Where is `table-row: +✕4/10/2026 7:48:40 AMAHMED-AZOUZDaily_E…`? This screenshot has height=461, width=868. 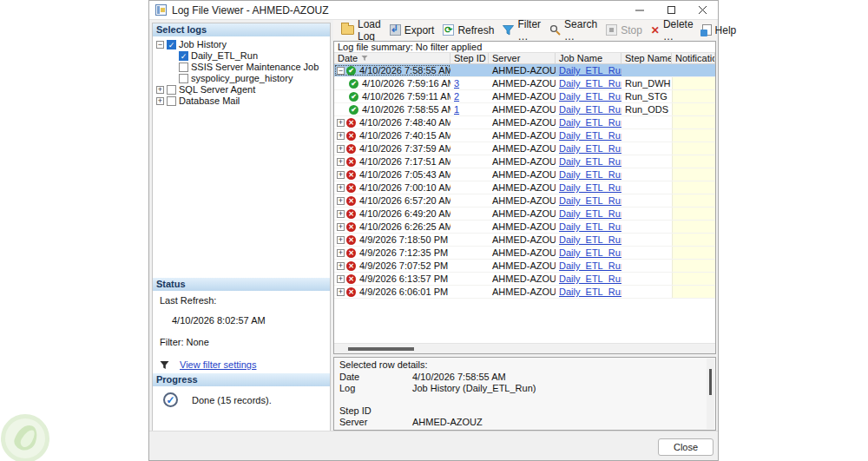
table-row: +✕4/10/2026 7:48:40 AMAHMED-AZOUZDaily_E… is located at coordinates (524, 123).